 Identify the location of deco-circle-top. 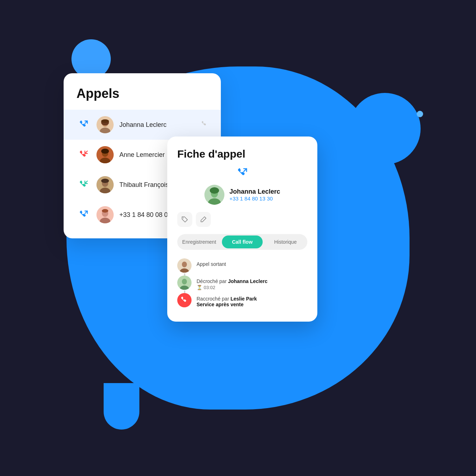
(91, 59).